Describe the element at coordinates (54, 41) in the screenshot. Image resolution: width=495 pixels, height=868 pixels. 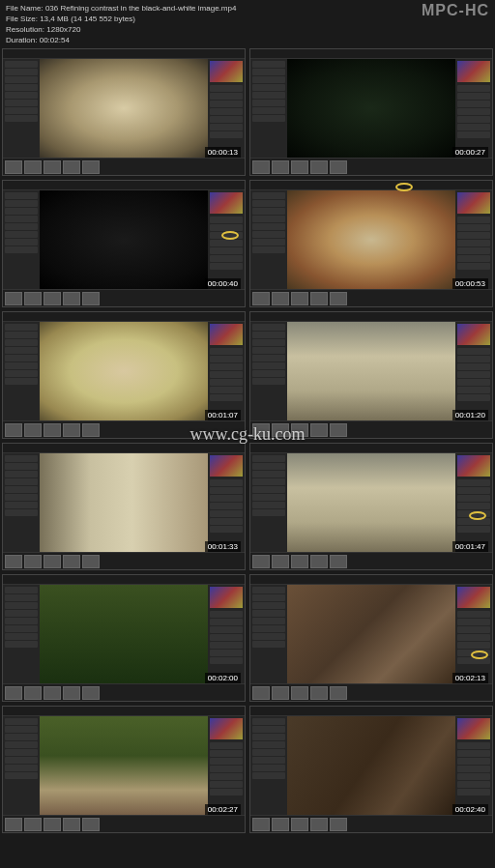
I see `duration-value: 00:02:54` at that location.